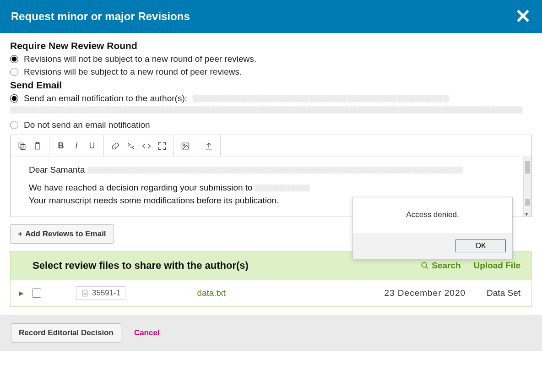  What do you see at coordinates (37, 293) in the screenshot?
I see `file-checkbox` at bounding box center [37, 293].